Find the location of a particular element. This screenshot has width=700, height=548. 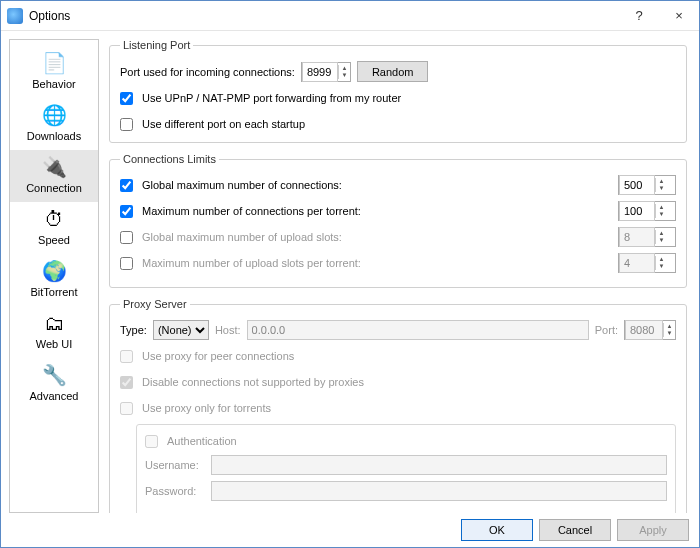

random-button: Random is located at coordinates (393, 72).